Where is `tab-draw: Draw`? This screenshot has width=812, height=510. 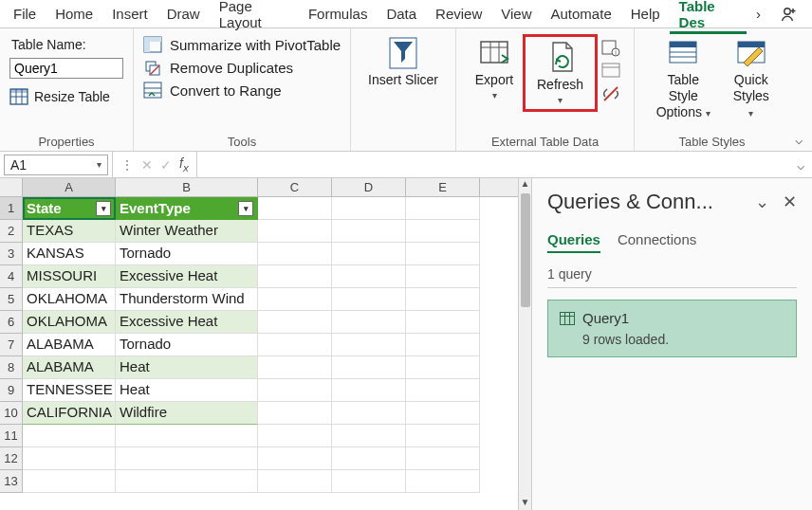 tab-draw: Draw is located at coordinates (184, 13).